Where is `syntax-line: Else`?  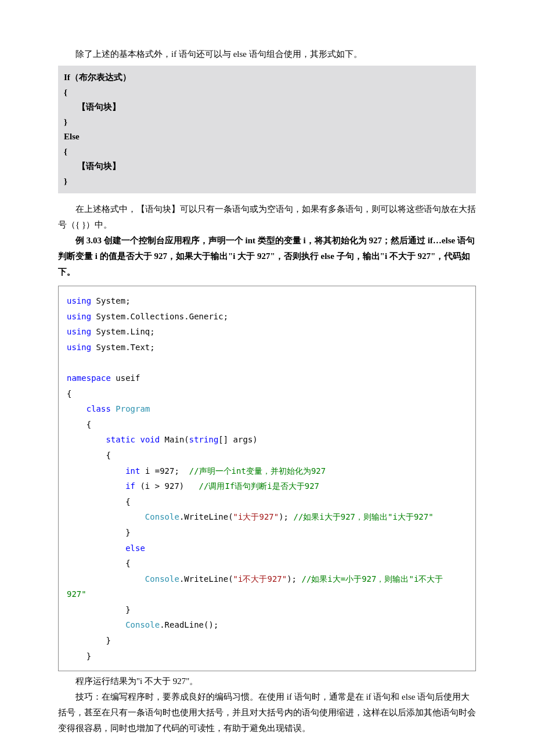 syntax-line: Else is located at coordinates (267, 137).